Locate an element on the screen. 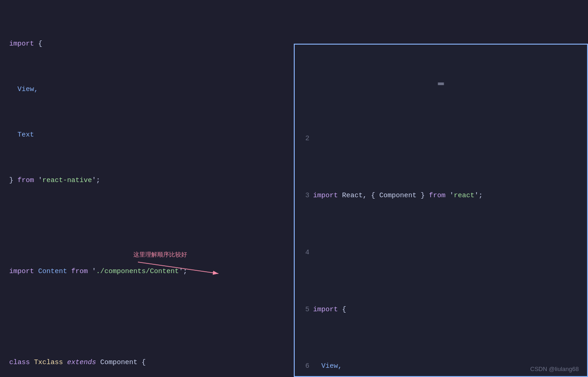 The height and width of the screenshot is (377, 588). code-line: import { is located at coordinates (146, 44).